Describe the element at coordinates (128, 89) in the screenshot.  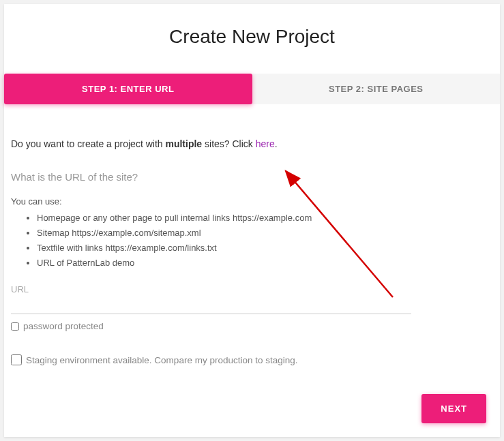
I see `tab-step1: STEP 1: ENTER URL` at that location.